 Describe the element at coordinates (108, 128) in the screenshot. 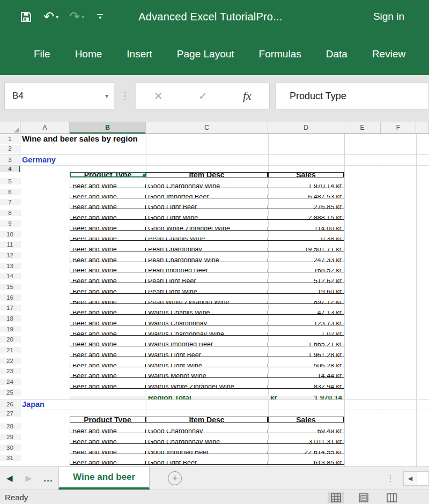

I see `column-header: B` at that location.